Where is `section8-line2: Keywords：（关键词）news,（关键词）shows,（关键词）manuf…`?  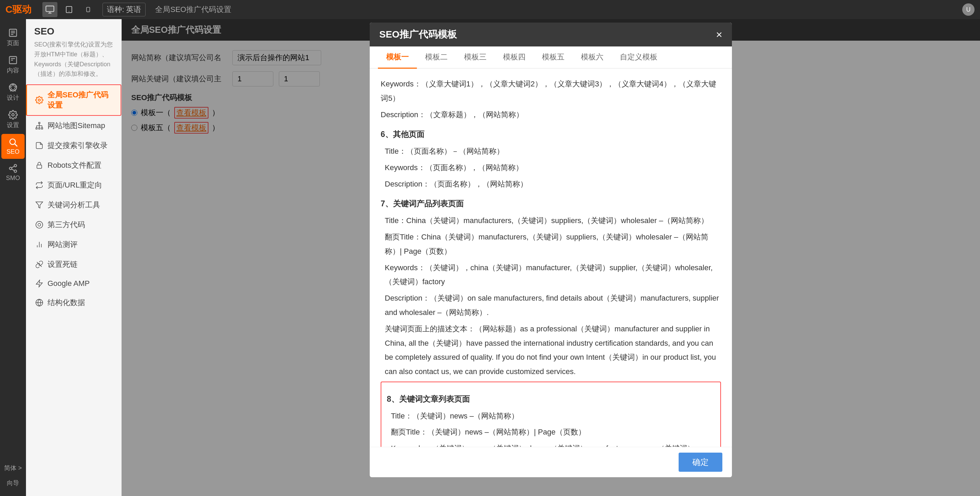
section8-line2: Keywords：（关键词）news,（关键词）shows,（关键词）manuf… is located at coordinates (551, 444).